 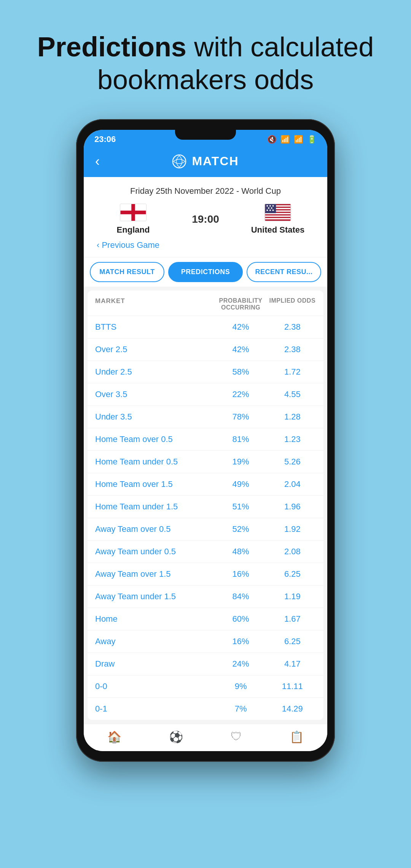 I want to click on table-row: Home Team over 0.5 81% 1.23, so click(x=206, y=439).